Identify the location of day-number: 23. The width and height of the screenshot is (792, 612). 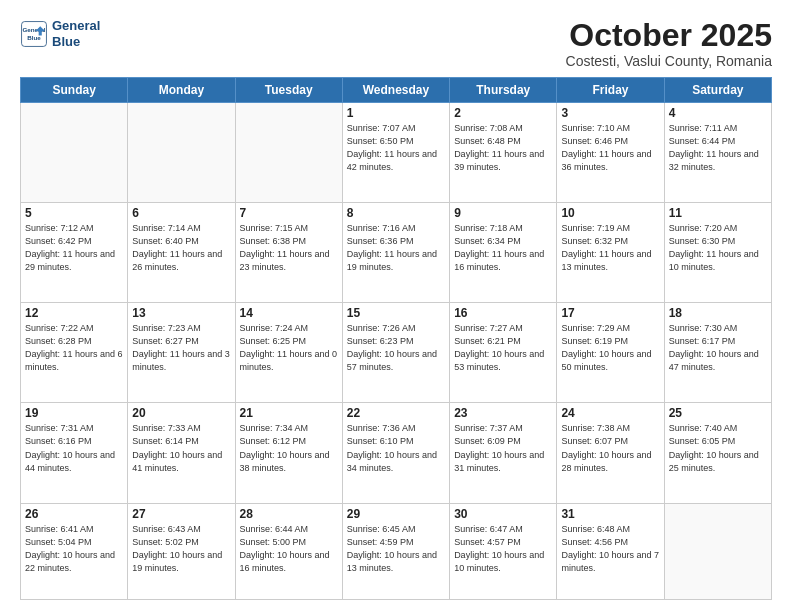
(503, 413).